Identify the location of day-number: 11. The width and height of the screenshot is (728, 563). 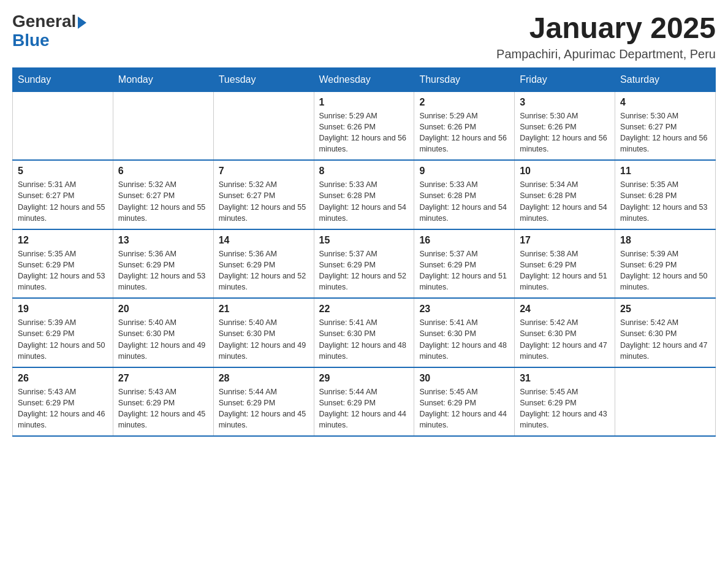
(665, 171).